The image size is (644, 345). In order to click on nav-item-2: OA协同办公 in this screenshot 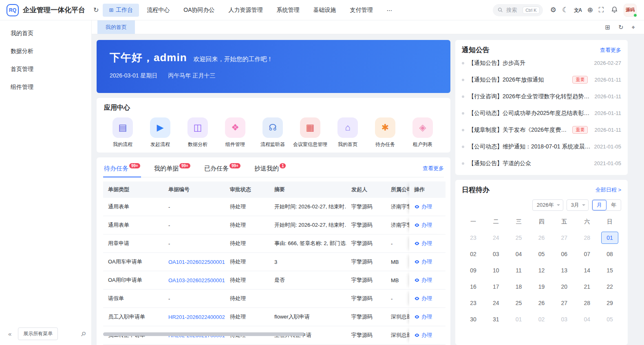, I will do `click(199, 10)`.